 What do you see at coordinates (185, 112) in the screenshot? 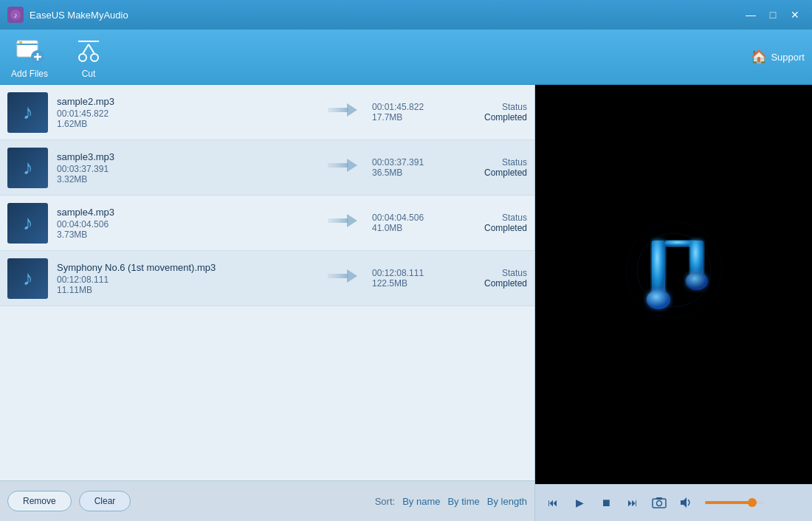
I see `file-info: sample2.mp3 00:01:45.822 1.62MB` at bounding box center [185, 112].